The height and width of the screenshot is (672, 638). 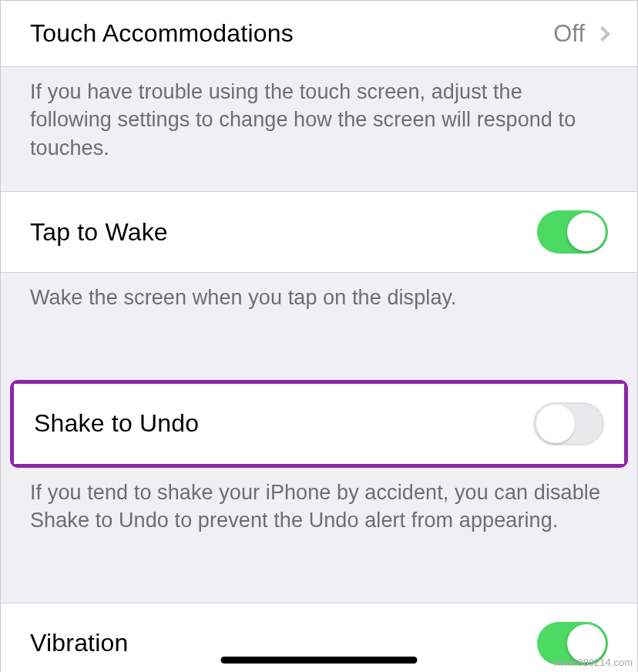 What do you see at coordinates (162, 34) in the screenshot?
I see `row-title: Touch Accommodations` at bounding box center [162, 34].